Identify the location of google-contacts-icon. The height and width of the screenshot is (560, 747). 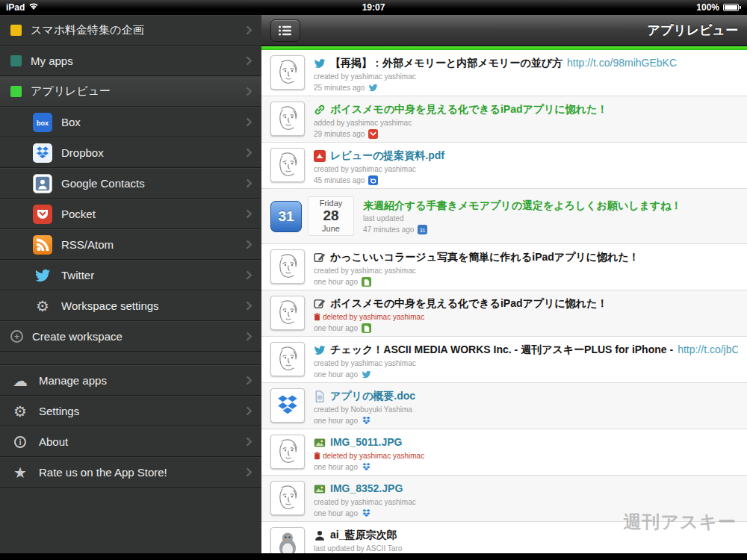
(43, 184).